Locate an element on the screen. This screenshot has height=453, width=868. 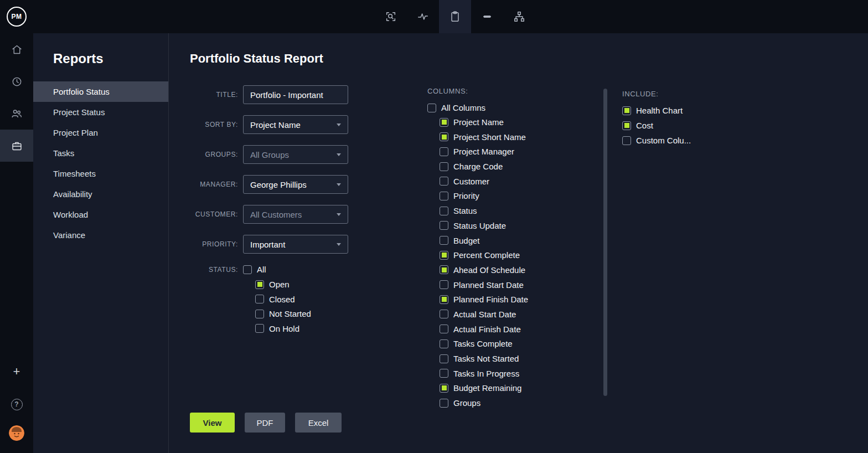
sidebar-item-project-status: Project Status is located at coordinates (101, 112).